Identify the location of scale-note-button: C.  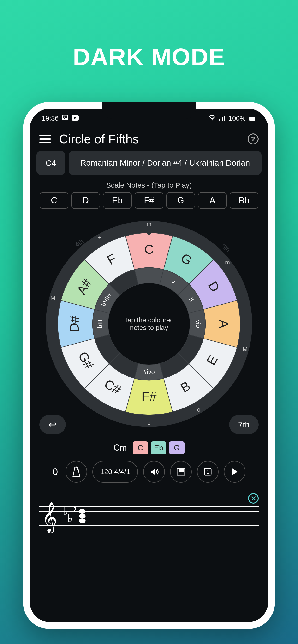
(54, 200).